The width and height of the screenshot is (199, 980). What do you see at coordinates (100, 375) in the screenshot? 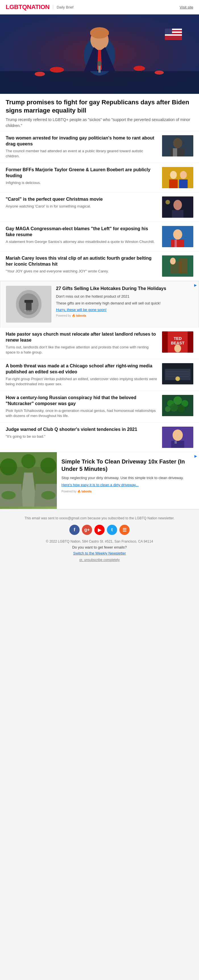
I see `article-row: A bomb threat was made at a Chicago scho…` at bounding box center [100, 375].